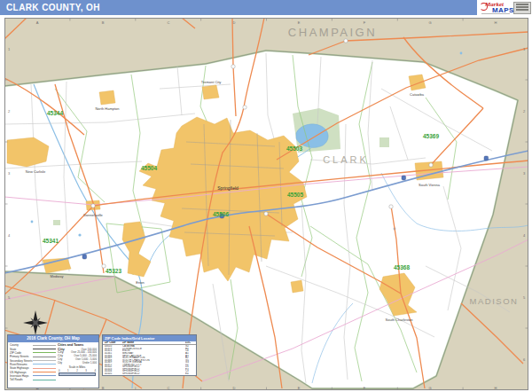 This screenshot has height=392, width=532. What do you see at coordinates (35, 172) in the screenshot?
I see `town-label: New Carlisle` at bounding box center [35, 172].